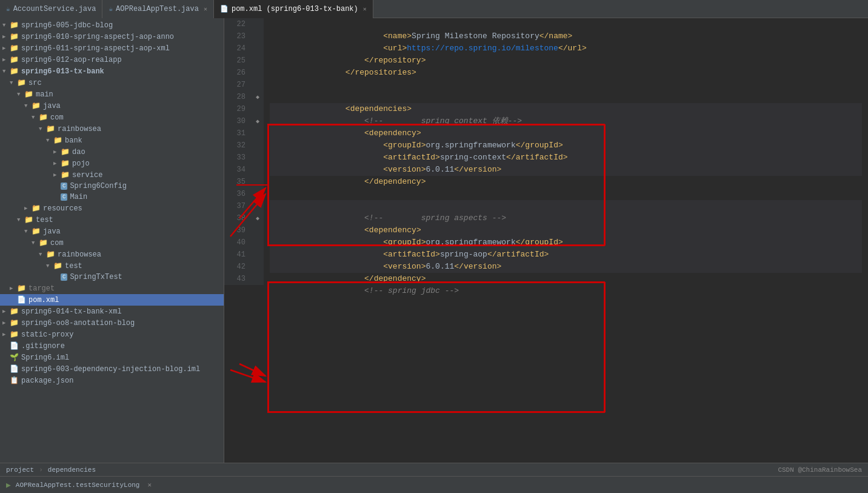  Describe the element at coordinates (238, 158) in the screenshot. I see `line-num: 33` at that location.